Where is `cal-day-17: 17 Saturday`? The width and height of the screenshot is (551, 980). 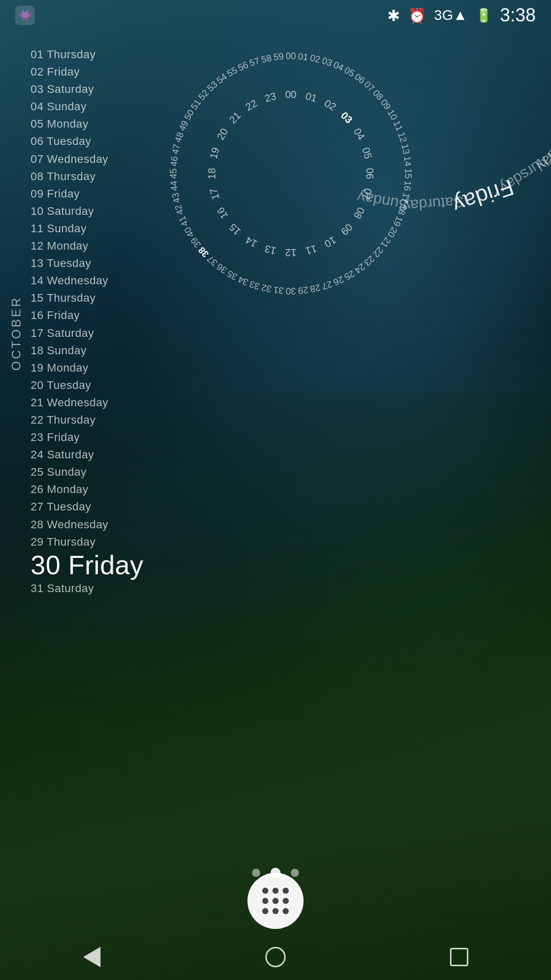 cal-day-17: 17 Saturday is located at coordinates (87, 333).